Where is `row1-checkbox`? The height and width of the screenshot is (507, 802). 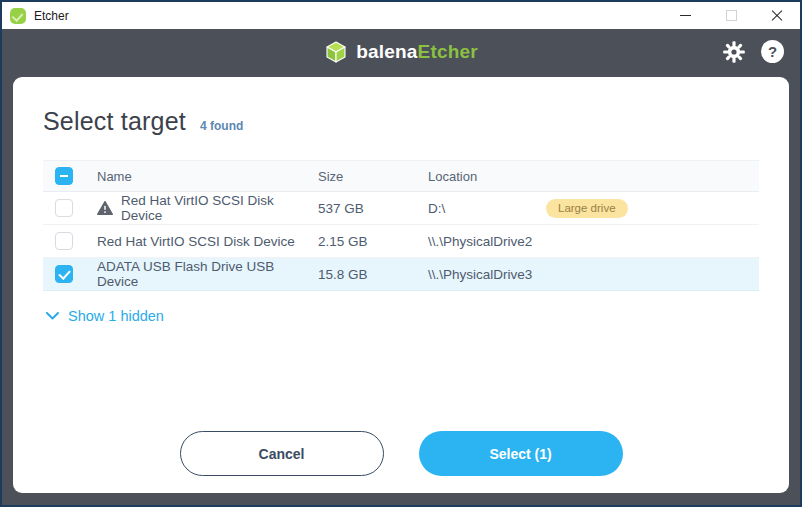
row1-checkbox is located at coordinates (64, 208).